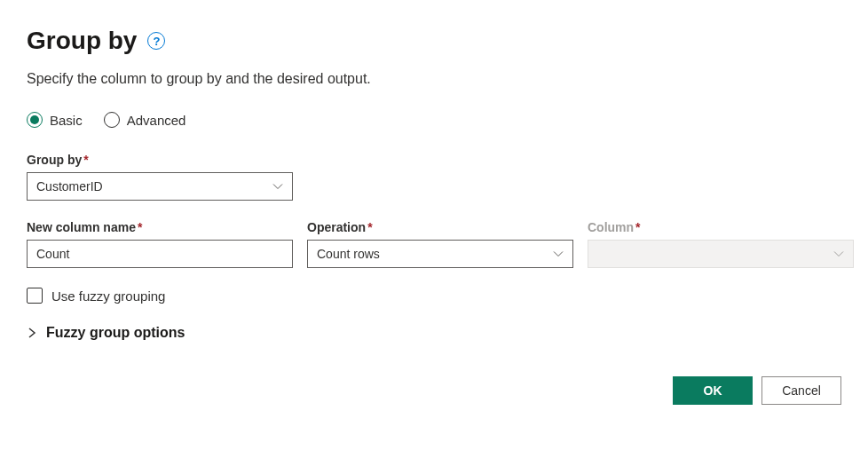  Describe the element at coordinates (434, 41) in the screenshot. I see `dialog-header: Group by ?` at that location.